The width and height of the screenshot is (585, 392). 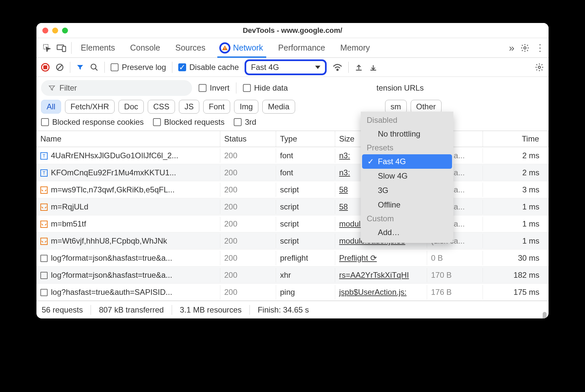 What do you see at coordinates (407, 134) in the screenshot?
I see `dropdown-item-no-throttling: No throttling` at bounding box center [407, 134].